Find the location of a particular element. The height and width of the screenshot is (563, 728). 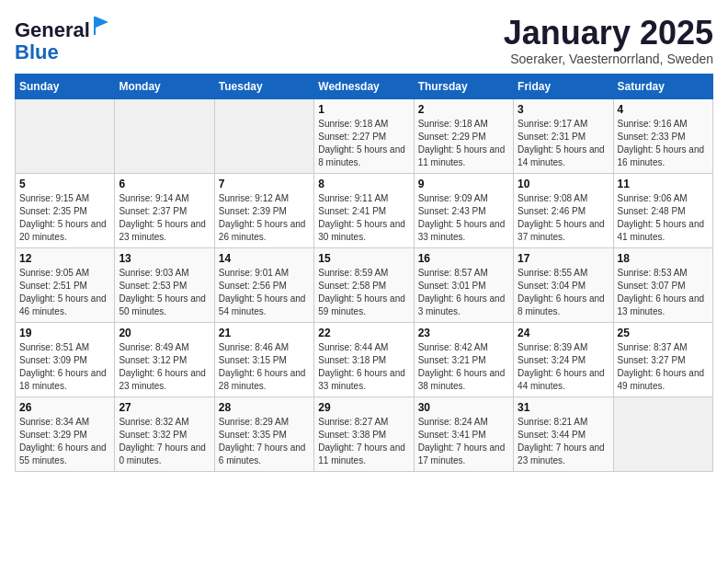

calendar-cell: 21Sunrise: 8:46 AM Sunset: 3:15 PM Dayli… is located at coordinates (264, 359).